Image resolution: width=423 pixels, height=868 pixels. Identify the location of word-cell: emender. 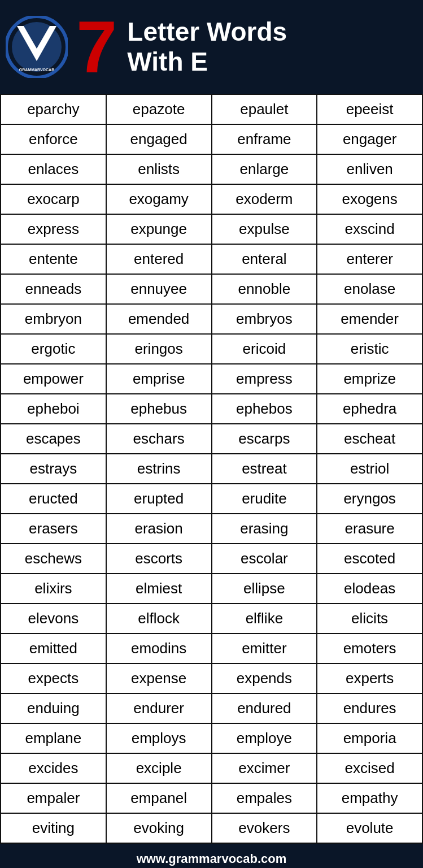
(369, 319).